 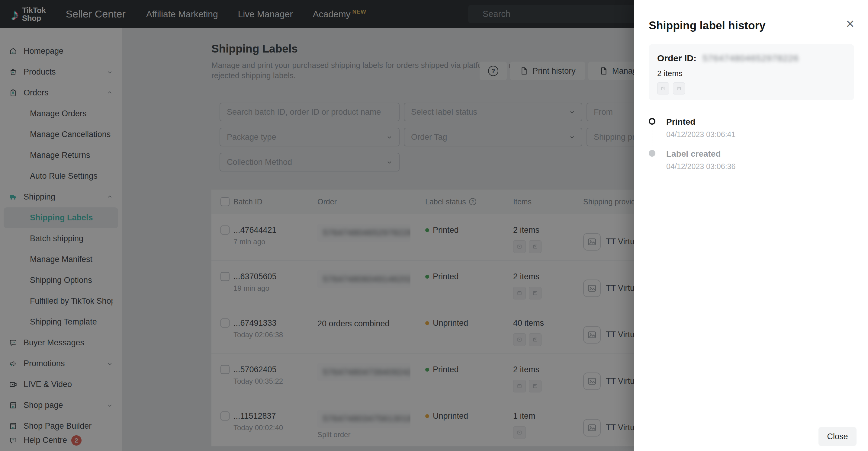 I want to click on close-button: Close, so click(x=838, y=437).